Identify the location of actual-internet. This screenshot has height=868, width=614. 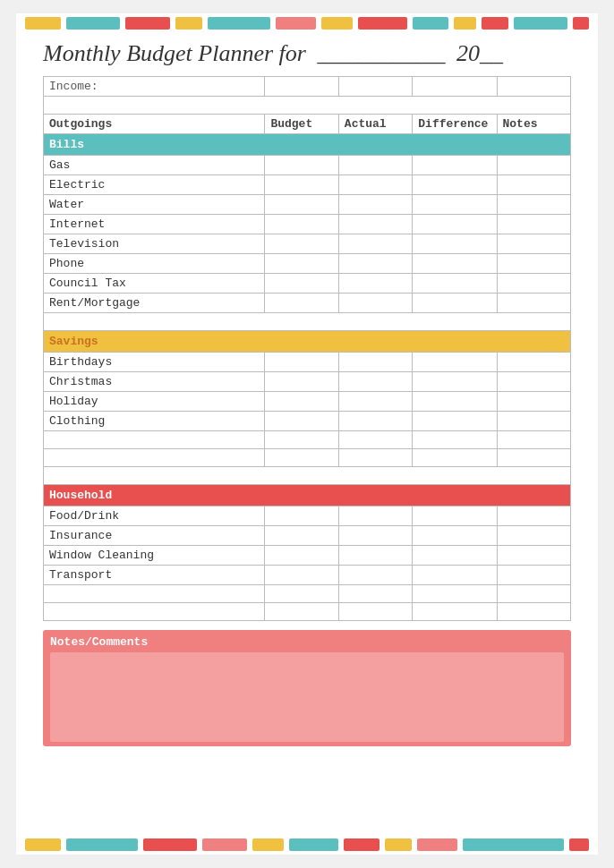
(375, 225).